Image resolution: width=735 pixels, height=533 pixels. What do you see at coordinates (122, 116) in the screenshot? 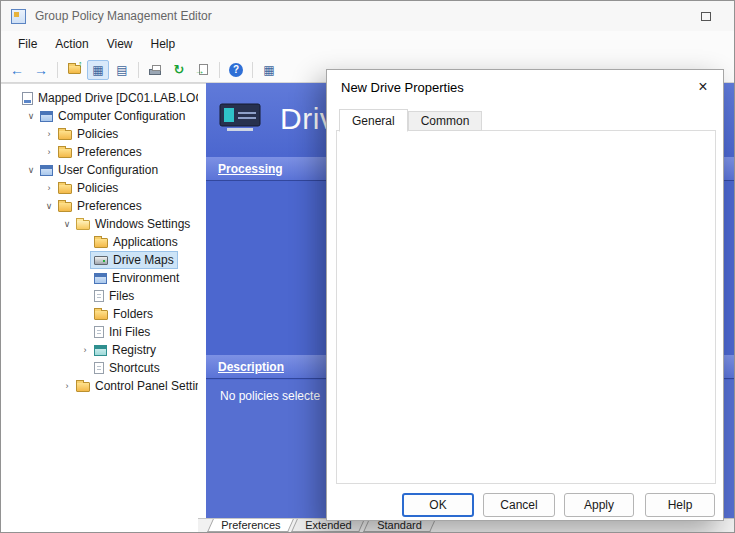
I see `tree-item-label: Computer Configuration` at bounding box center [122, 116].